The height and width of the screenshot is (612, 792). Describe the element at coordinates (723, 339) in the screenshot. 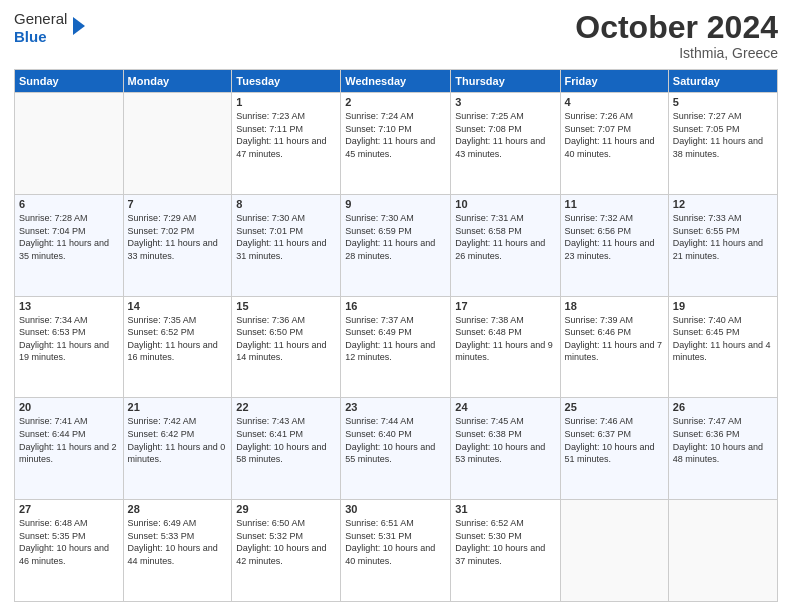

I see `day-info: Sunrise: 7:40 AM Sunset: 6:45 PM Dayligh…` at that location.